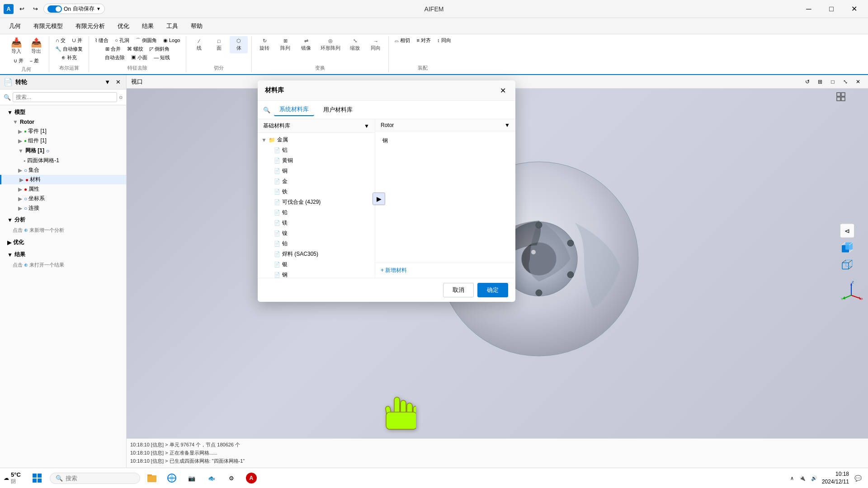 This screenshot has height=488, width=868. Describe the element at coordinates (63, 242) in the screenshot. I see `optimize-section: ▶ 优化` at that location.